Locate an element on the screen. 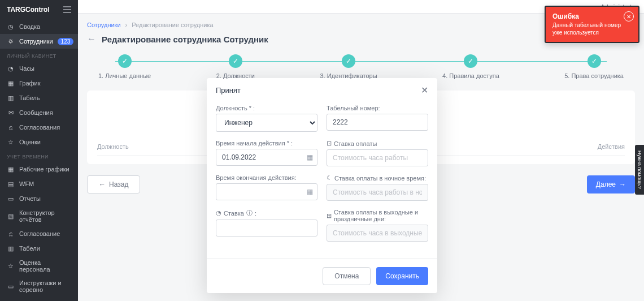 This screenshot has height=301, width=644. start-date-input is located at coordinates (267, 157).